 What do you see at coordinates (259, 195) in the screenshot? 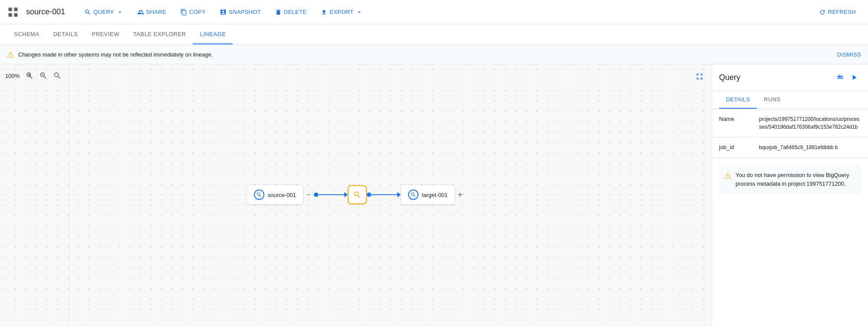
I see `source-node-icon` at bounding box center [259, 195].